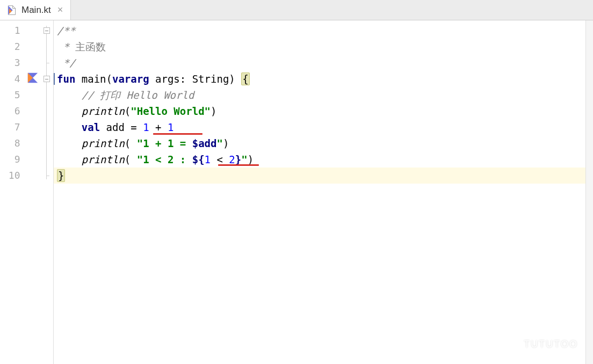 This screenshot has height=364, width=593. What do you see at coordinates (13, 79) in the screenshot?
I see `line-number: 4` at bounding box center [13, 79].